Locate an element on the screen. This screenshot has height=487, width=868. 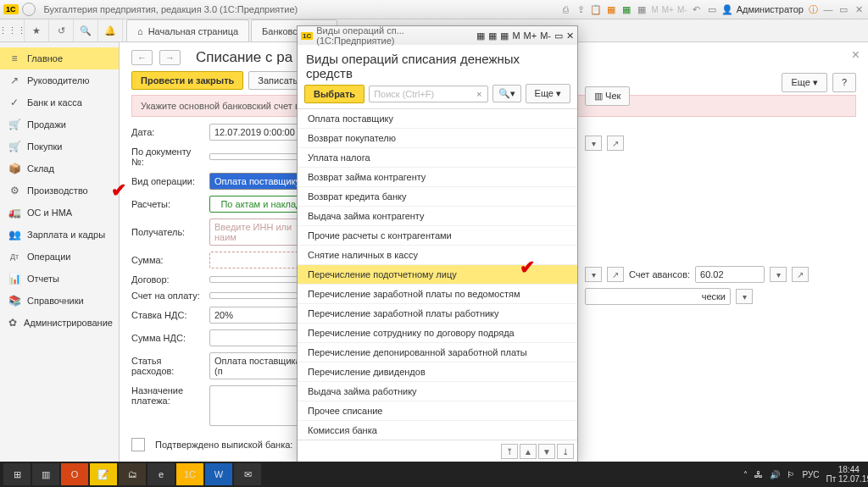
history-icon: ↺ is located at coordinates (61, 30).